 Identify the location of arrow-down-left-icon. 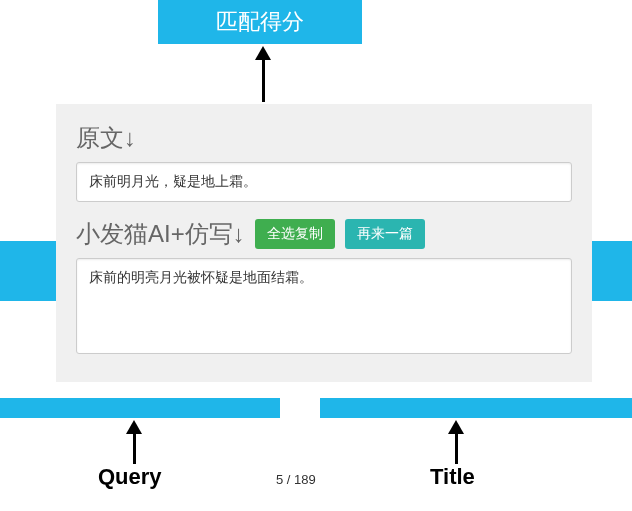
(134, 442).